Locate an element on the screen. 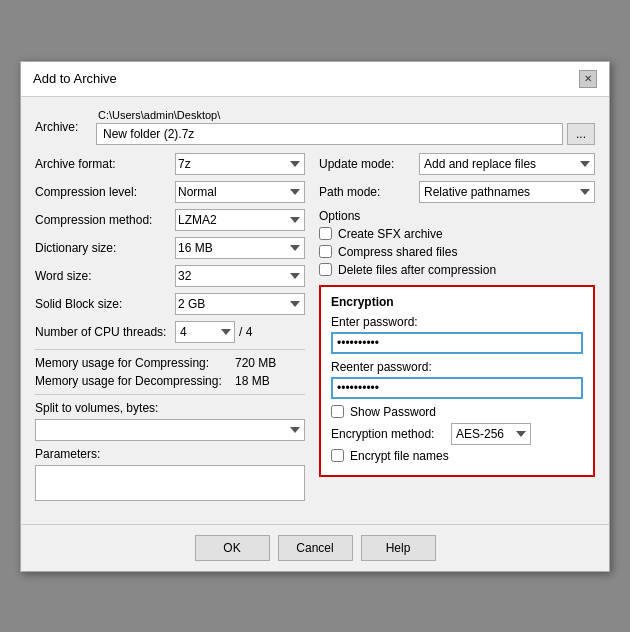 The height and width of the screenshot is (632, 630). update-mode-label: Update mode: is located at coordinates (369, 164).